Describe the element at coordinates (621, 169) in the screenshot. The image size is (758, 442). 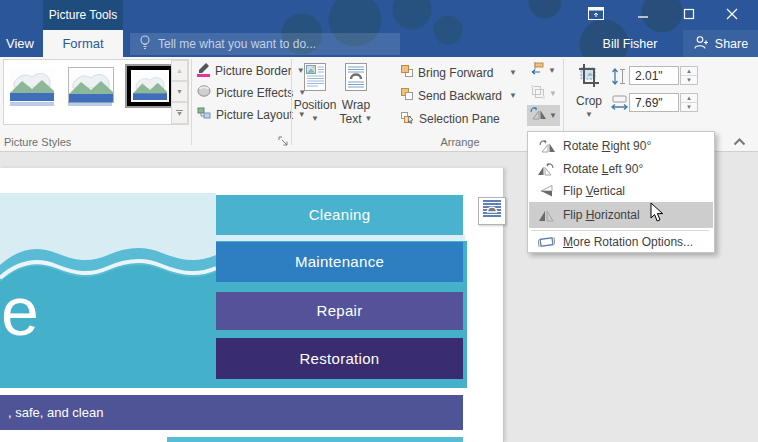
I see `menu-item-rotate-left: Rotate Left 90°` at that location.